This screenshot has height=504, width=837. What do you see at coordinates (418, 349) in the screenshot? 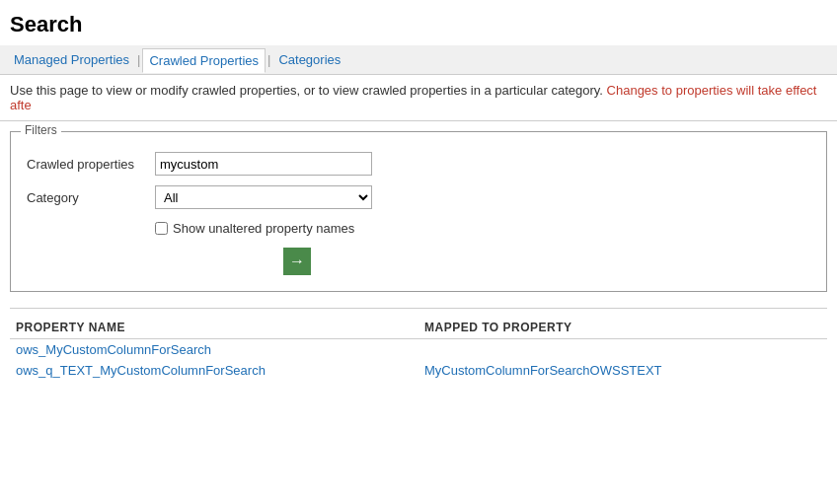
I see `results-table: PROPERTY NAME MAPPED TO PROPERTY ows_MyC…` at bounding box center [418, 349].